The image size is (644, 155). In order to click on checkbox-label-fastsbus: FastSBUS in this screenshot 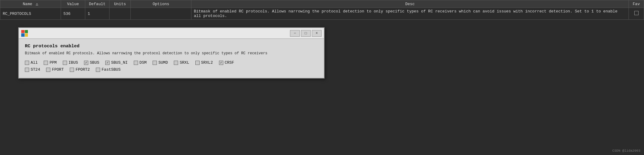, I will do `click(111, 70)`.